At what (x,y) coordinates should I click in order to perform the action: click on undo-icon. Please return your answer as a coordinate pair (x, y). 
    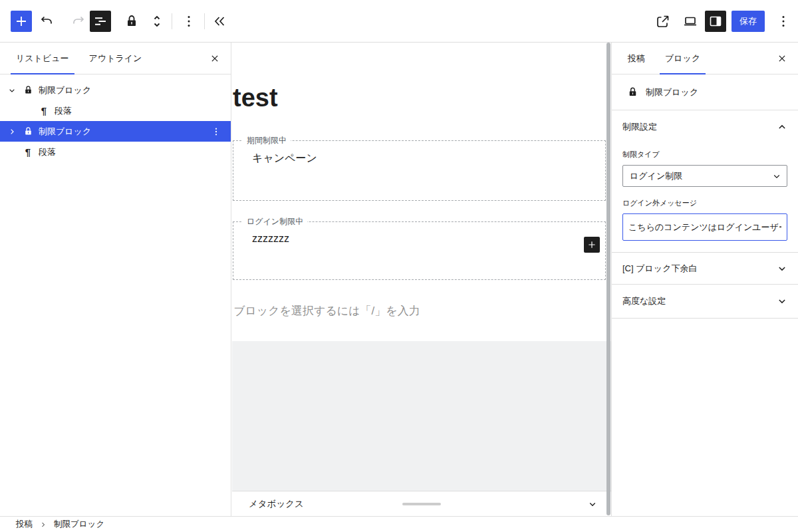
    Looking at the image, I should click on (47, 21).